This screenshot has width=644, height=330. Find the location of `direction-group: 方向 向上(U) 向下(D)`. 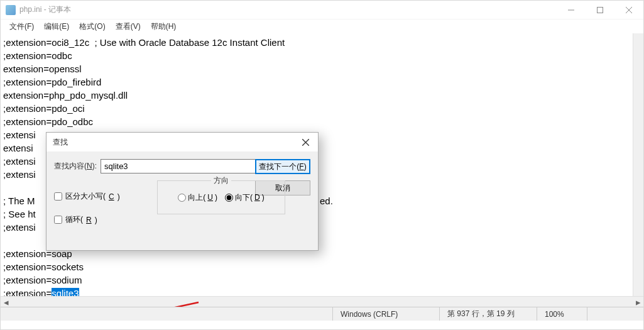

direction-group: 方向 向上(U) 向下(D) is located at coordinates (221, 197).